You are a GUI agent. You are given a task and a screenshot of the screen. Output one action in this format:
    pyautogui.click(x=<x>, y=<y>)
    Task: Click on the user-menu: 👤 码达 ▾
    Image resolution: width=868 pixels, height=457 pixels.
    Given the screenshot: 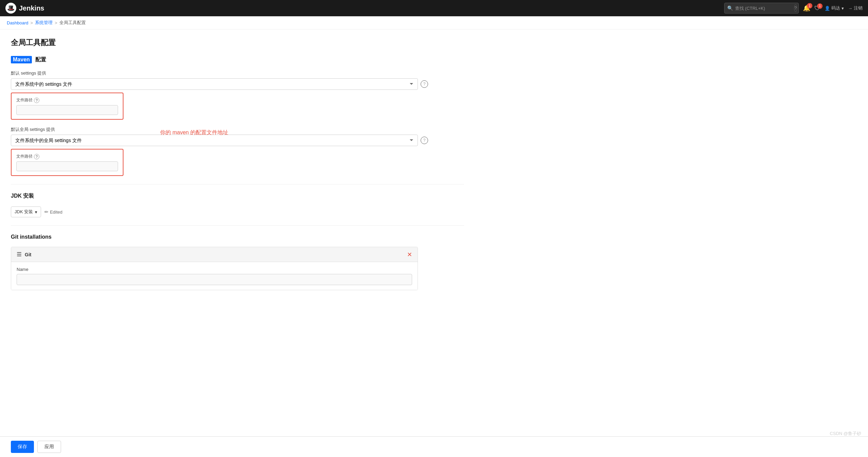 What is the action you would take?
    pyautogui.click(x=834, y=8)
    